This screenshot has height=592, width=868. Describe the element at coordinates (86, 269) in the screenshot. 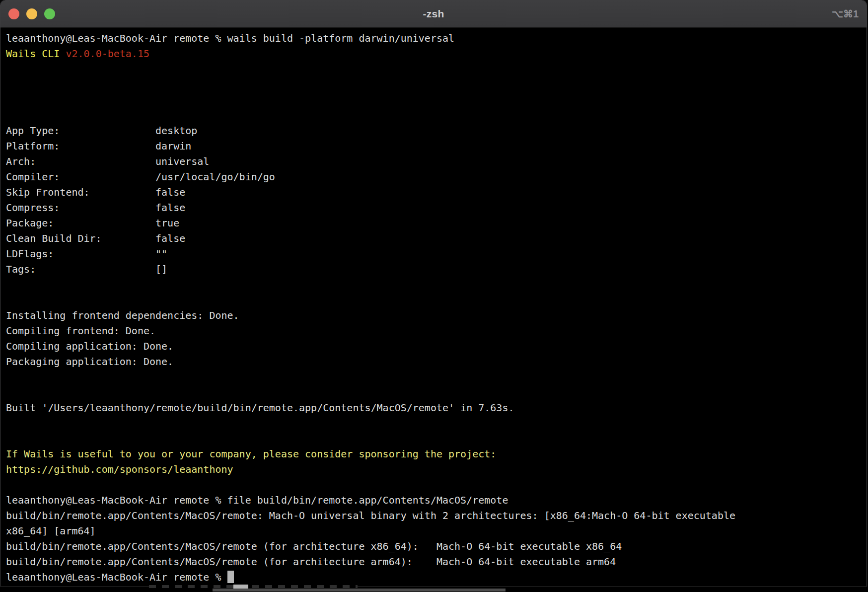

I see `terminal-text-segment: Tags: []` at that location.